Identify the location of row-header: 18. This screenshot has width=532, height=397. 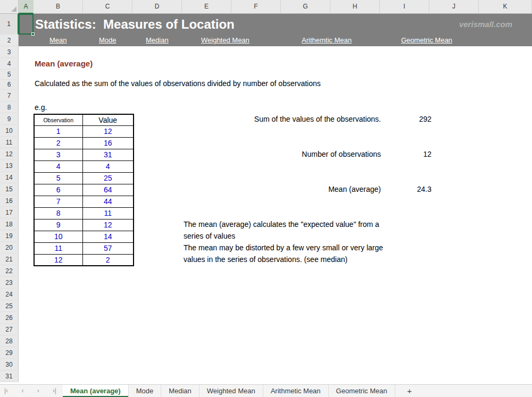
(10, 224).